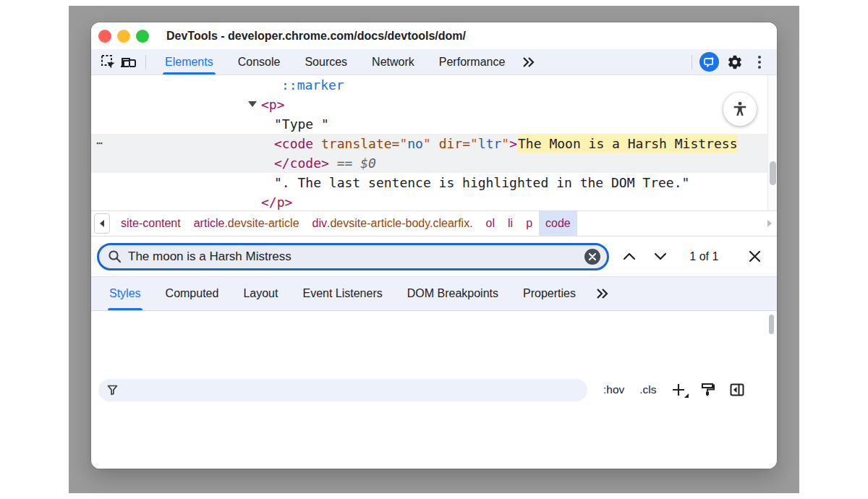 The height and width of the screenshot is (499, 868). Describe the element at coordinates (102, 223) in the screenshot. I see `breadcrumb-scroll-left-button` at that location.